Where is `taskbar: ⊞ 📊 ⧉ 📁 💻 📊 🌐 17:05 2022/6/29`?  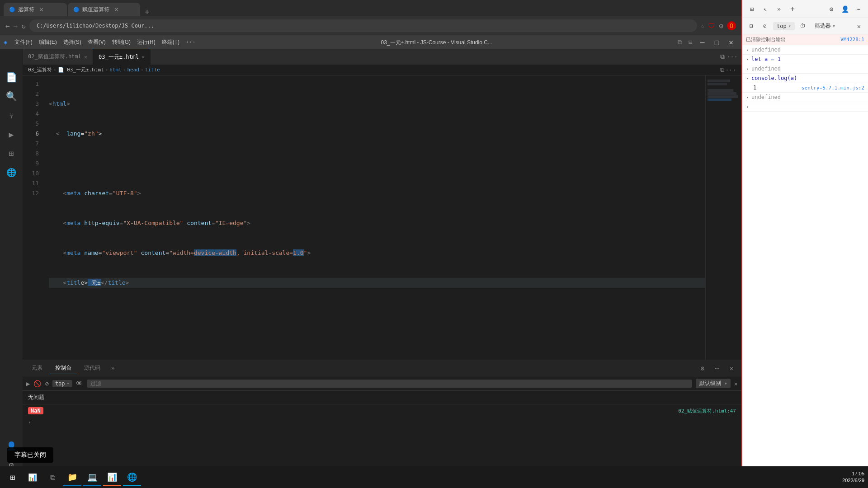 taskbar: ⊞ 📊 ⧉ 📁 💻 📊 🌐 17:05 2022/6/29 is located at coordinates (434, 477).